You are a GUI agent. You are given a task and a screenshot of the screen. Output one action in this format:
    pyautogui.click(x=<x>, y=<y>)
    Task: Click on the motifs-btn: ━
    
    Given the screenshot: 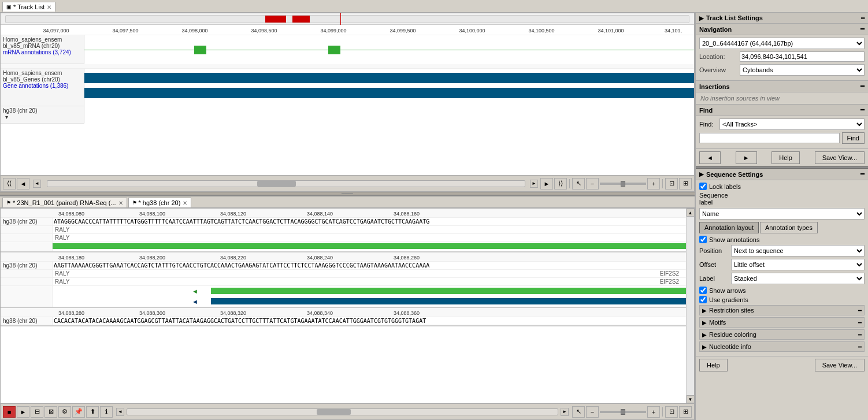 What is the action you would take?
    pyautogui.click(x=860, y=322)
    